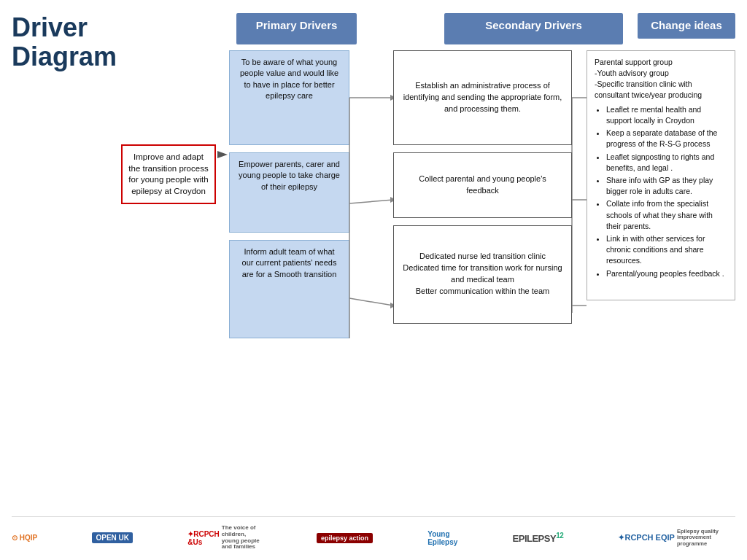 The image size is (747, 560). I want to click on secondary-driver-1: Establish an administrative process of i…, so click(483, 98).